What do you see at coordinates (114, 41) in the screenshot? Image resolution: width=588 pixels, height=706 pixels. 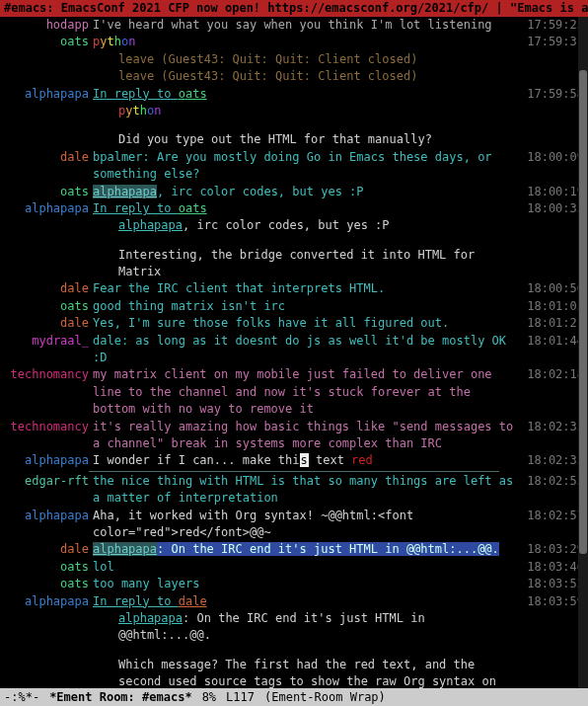 I see `rainbow-python: python` at bounding box center [114, 41].